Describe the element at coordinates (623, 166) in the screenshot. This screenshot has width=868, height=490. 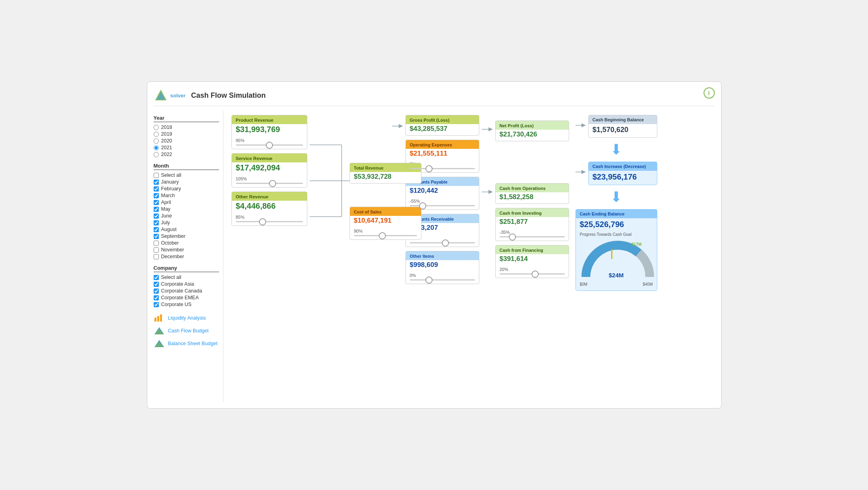
I see `cash-increase-header: Cash Increase (Decrease)` at that location.